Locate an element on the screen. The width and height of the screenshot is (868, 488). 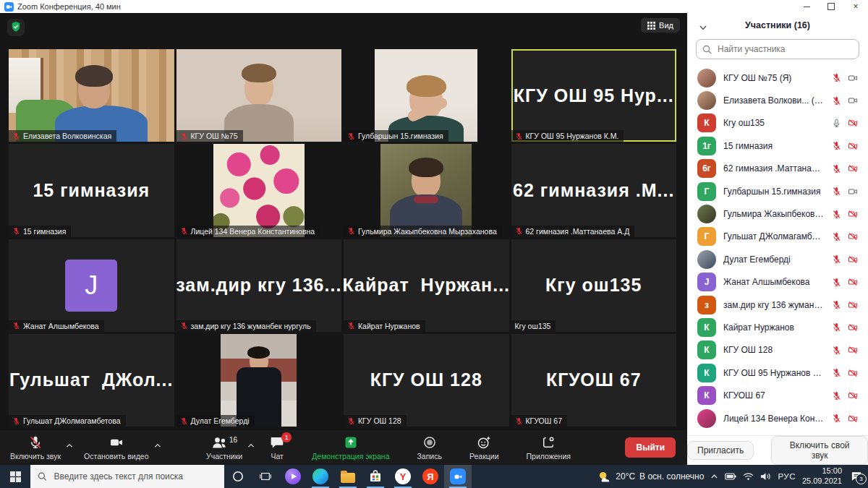
meeting-toolbar: Включить звукОстановить видео 16Участник… is located at coordinates (344, 448).